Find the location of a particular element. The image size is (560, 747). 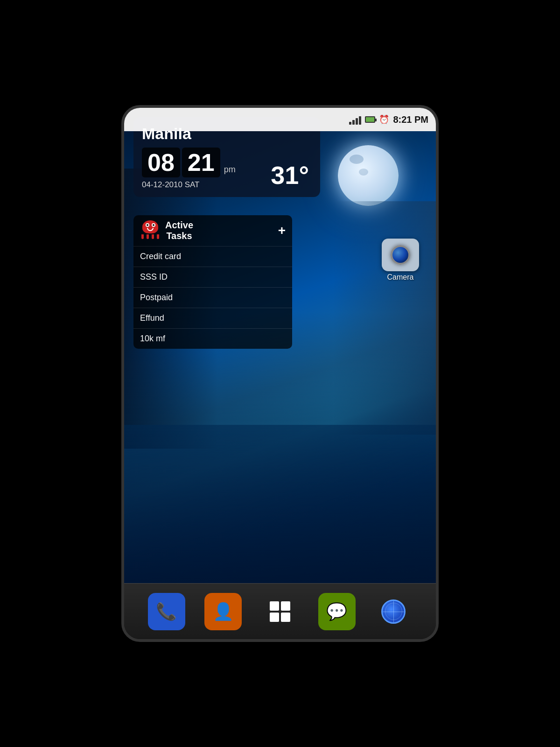

task-item-5: 10k mf is located at coordinates (213, 339).